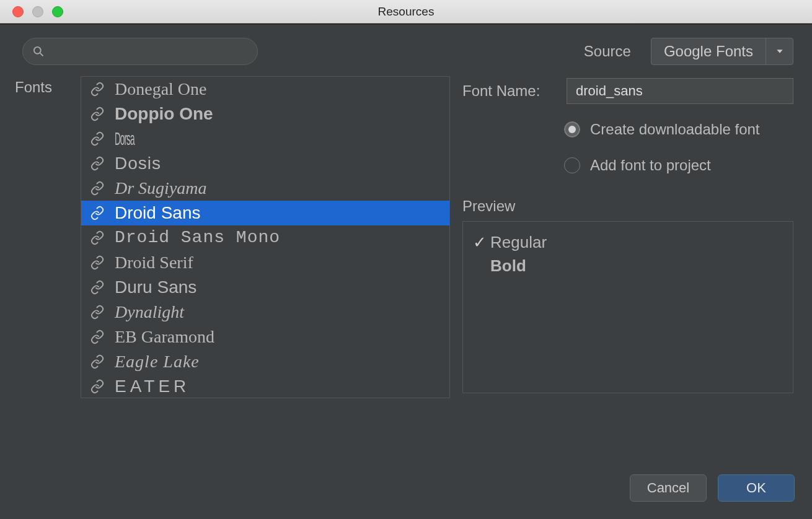 This screenshot has height=519, width=812. I want to click on font-list-item-name: Droid Sans, so click(157, 213).